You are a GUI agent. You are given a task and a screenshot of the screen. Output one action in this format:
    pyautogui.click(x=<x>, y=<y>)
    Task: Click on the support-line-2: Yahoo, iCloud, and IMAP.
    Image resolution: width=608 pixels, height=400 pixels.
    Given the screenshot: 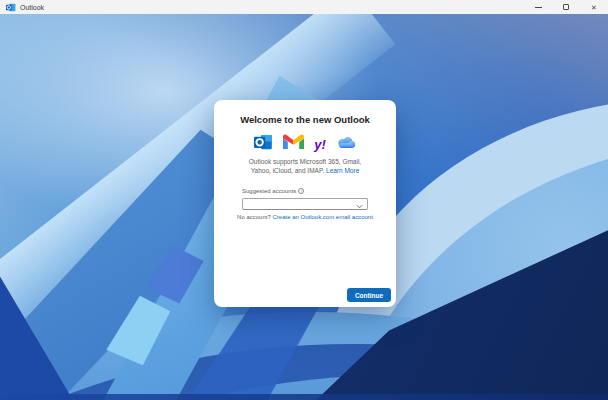 What is the action you would take?
    pyautogui.click(x=288, y=170)
    